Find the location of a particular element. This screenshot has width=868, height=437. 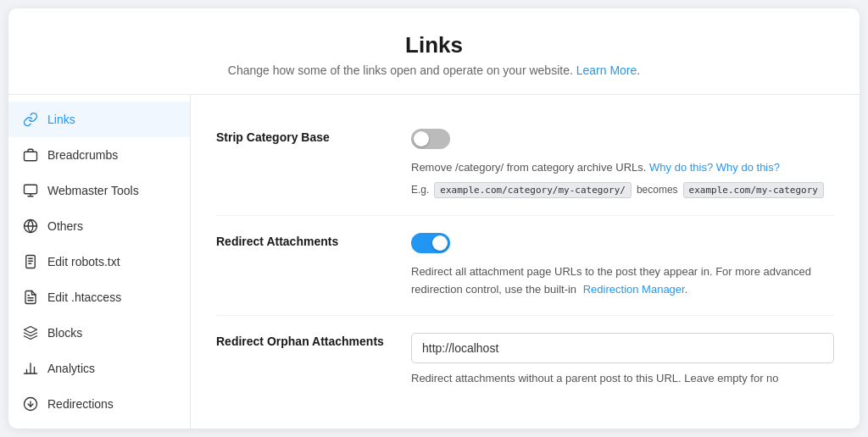

sidebar-item-webmaster-tools: Webmaster Tools is located at coordinates (99, 191).